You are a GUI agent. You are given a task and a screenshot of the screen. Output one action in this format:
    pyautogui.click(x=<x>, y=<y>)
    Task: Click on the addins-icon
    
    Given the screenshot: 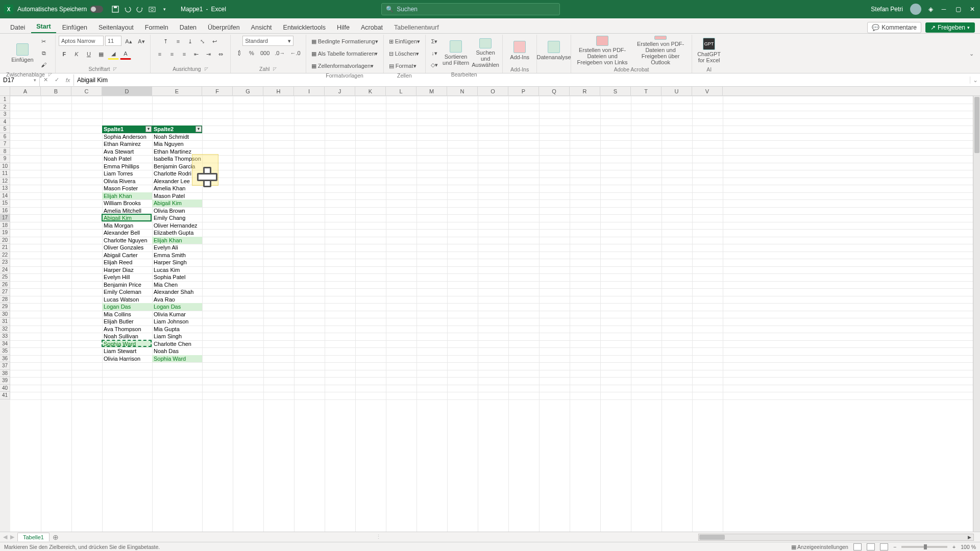 What is the action you would take?
    pyautogui.click(x=520, y=47)
    